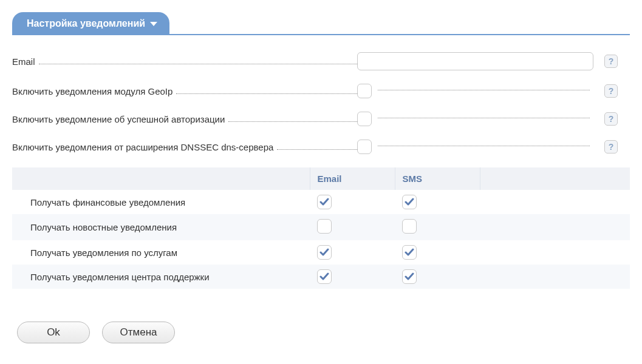 This screenshot has height=364, width=642. I want to click on tab-title: Настройка уведомлений, so click(86, 24).